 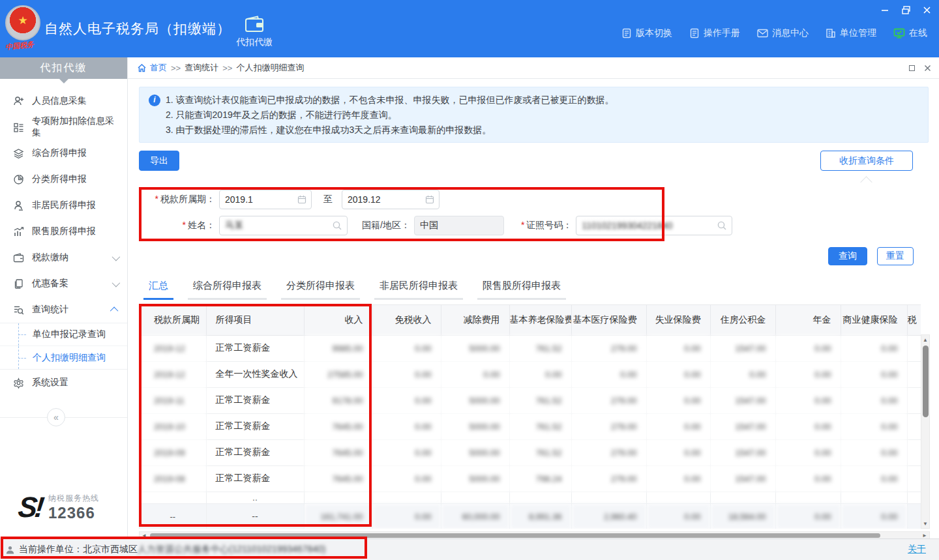 I want to click on table-row: 2019-10正常工资薪金7645.000.005000.00761.52279…, so click(x=530, y=426).